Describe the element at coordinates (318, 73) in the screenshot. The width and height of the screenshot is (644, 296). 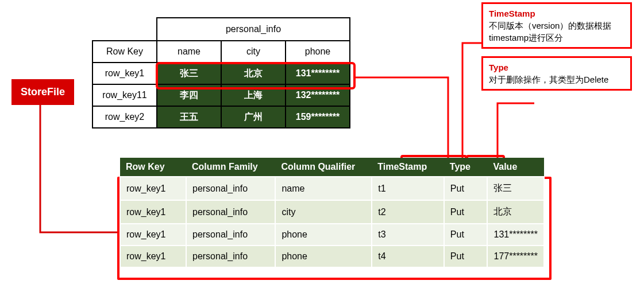
I see `data-cell: 131********` at that location.